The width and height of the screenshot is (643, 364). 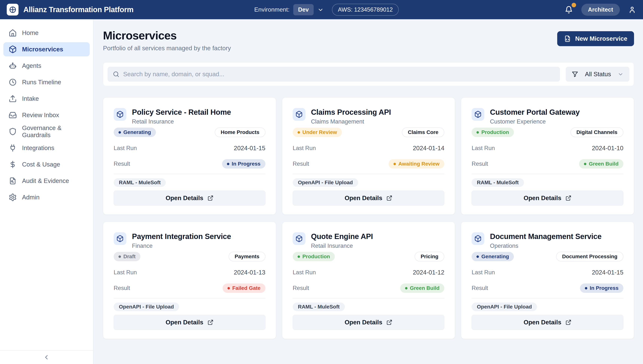 What do you see at coordinates (304, 10) in the screenshot?
I see `environment-value-pill: Dev` at bounding box center [304, 10].